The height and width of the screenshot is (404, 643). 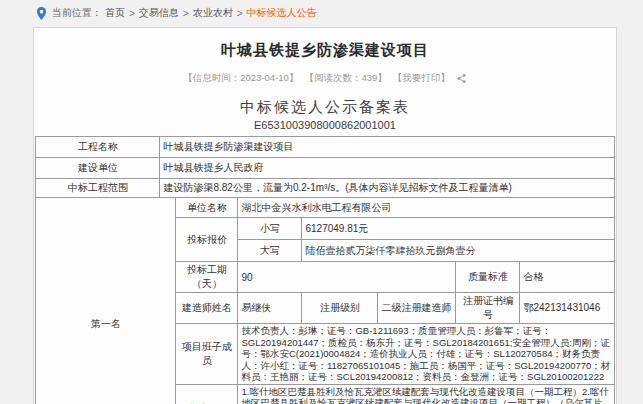 What do you see at coordinates (106, 301) in the screenshot?
I see `rank-label: 第一名` at bounding box center [106, 301].